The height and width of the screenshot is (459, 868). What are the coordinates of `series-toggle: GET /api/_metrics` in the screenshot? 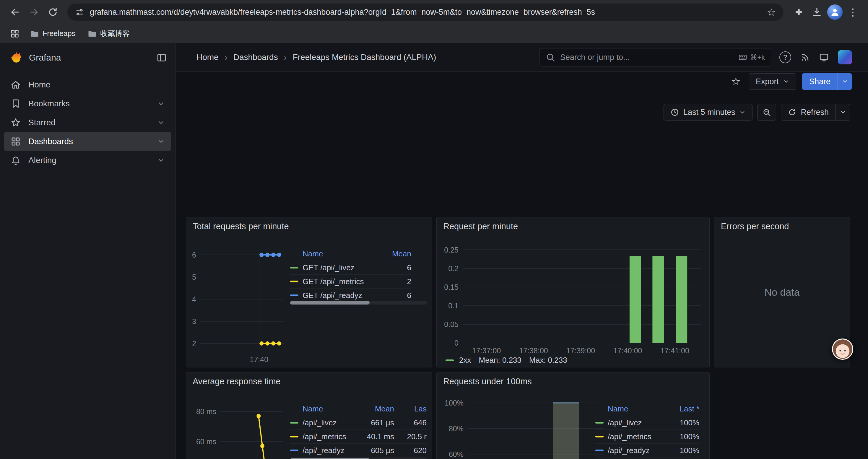 It's located at (339, 282).